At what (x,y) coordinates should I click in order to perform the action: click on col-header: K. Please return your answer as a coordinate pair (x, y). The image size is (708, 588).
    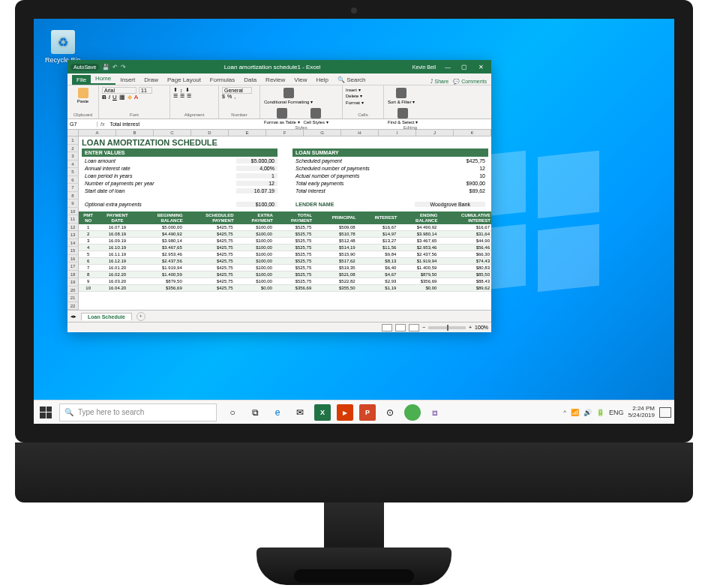
    Looking at the image, I should click on (472, 133).